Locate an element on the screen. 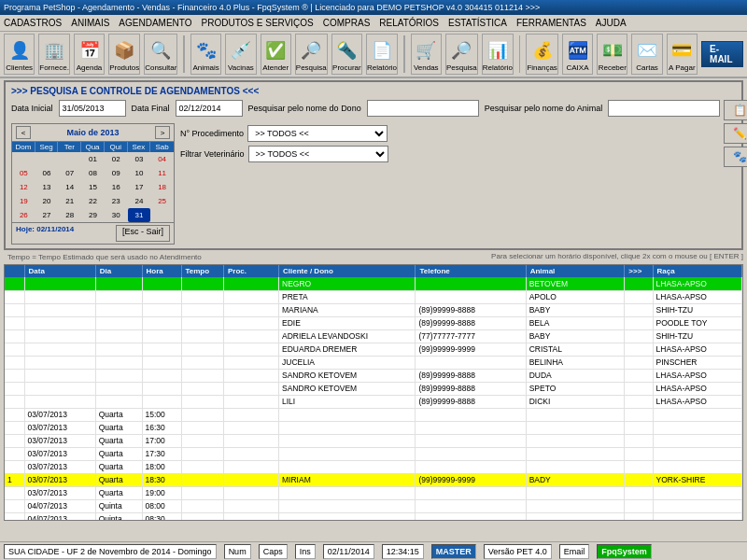 This screenshot has height=560, width=747. cal-day: 23 is located at coordinates (116, 202).